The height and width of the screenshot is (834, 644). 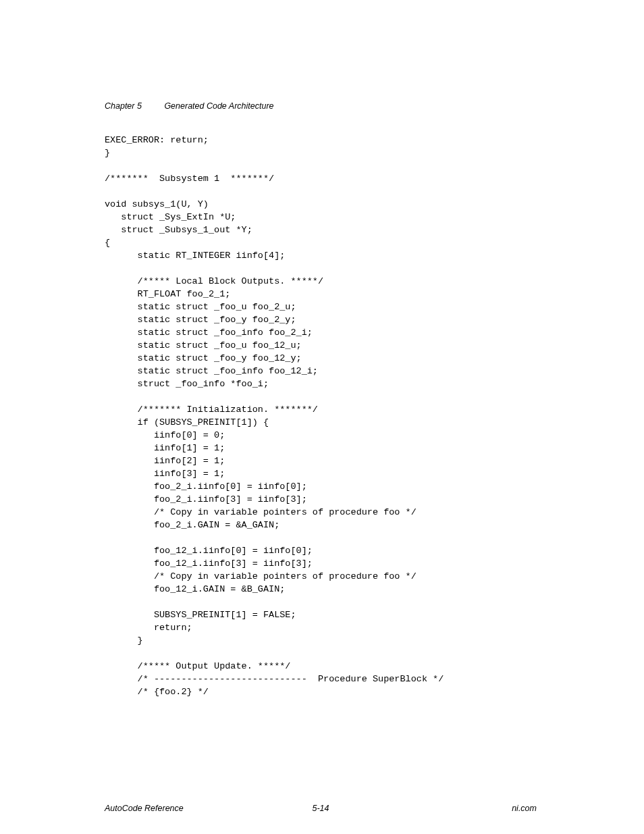 What do you see at coordinates (123, 106) in the screenshot?
I see `chapter-label: Chapter 5` at bounding box center [123, 106].